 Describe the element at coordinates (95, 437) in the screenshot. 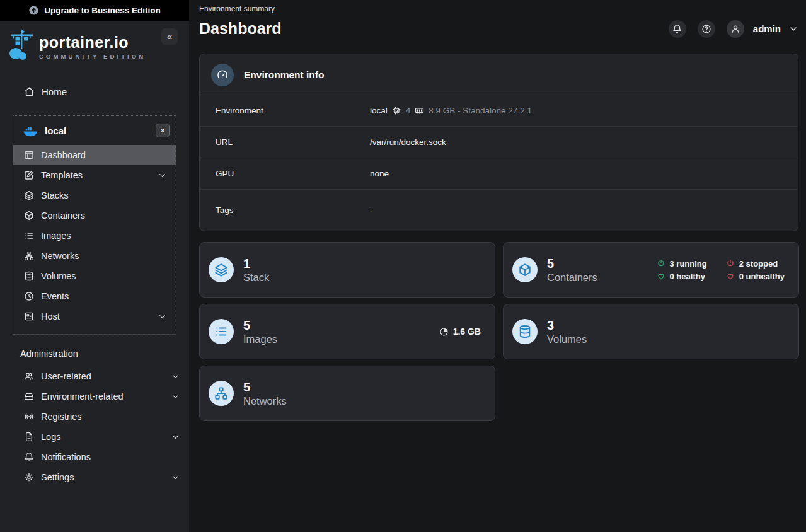

I see `sidebar-item-logs: Logs` at that location.